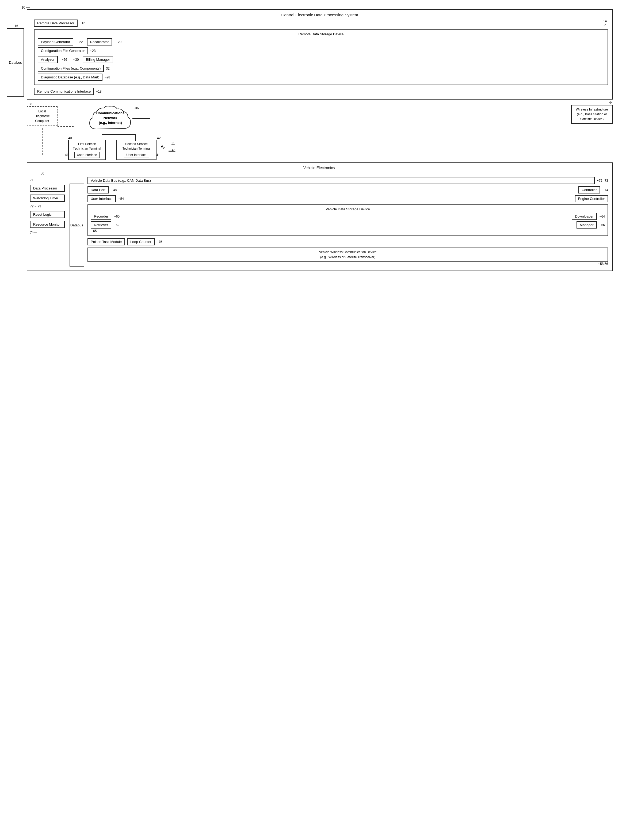 This screenshot has height=840, width=622. What do you see at coordinates (64, 91) in the screenshot?
I see `remote-comms-box: Remote Communications Interface` at bounding box center [64, 91].